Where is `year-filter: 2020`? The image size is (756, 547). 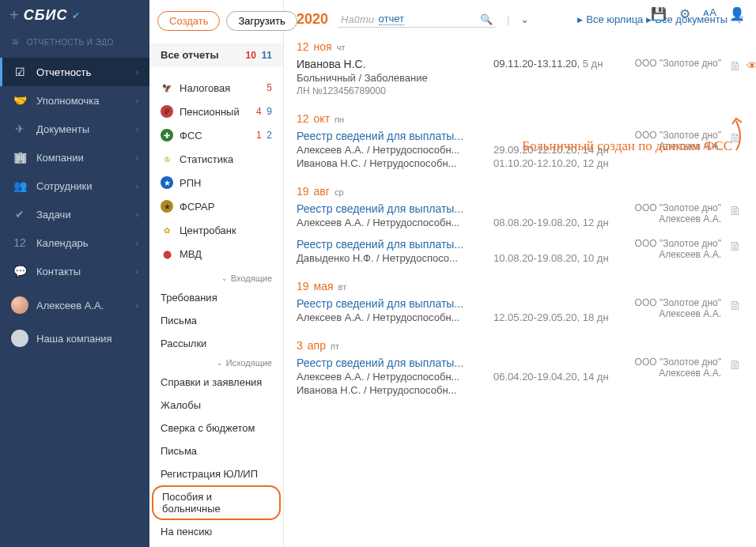 year-filter: 2020 is located at coordinates (312, 19).